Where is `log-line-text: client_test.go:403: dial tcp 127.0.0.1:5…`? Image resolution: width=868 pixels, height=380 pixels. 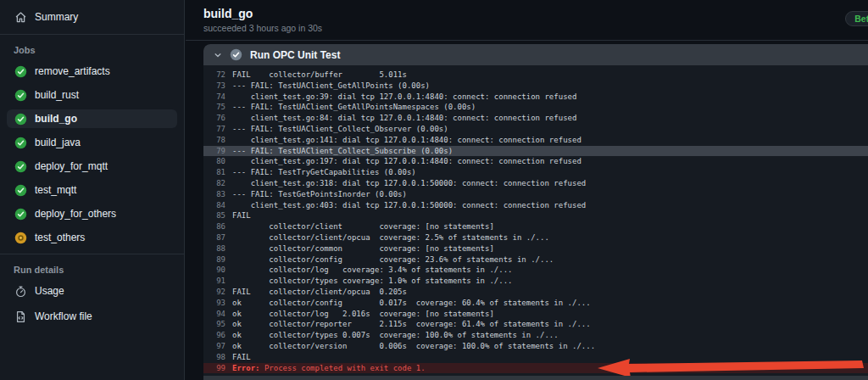 log-line-text: client_test.go:403: dial tcp 127.0.0.1:5… is located at coordinates (405, 205).